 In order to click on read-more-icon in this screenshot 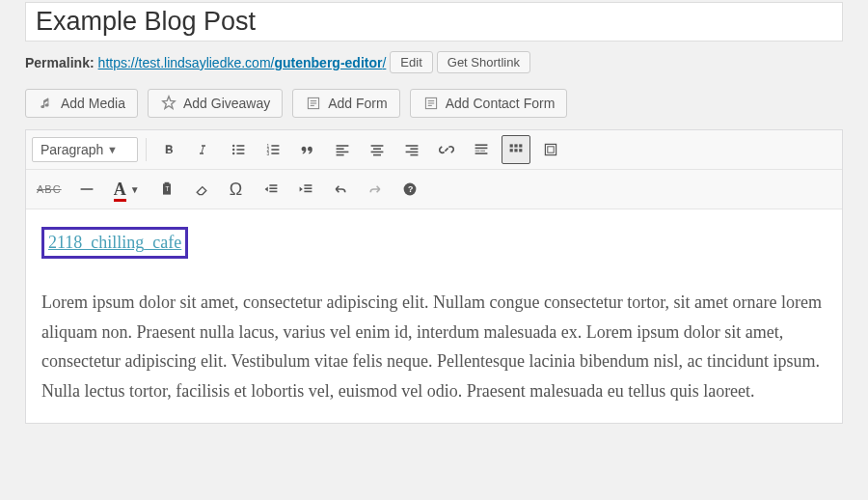, I will do `click(481, 150)`.